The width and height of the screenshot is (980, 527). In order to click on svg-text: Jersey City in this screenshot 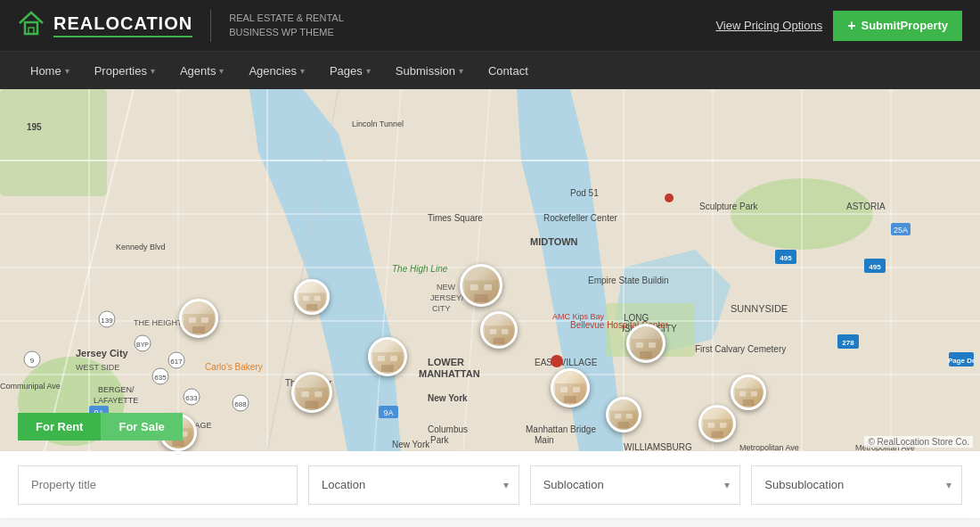, I will do `click(102, 353)`.